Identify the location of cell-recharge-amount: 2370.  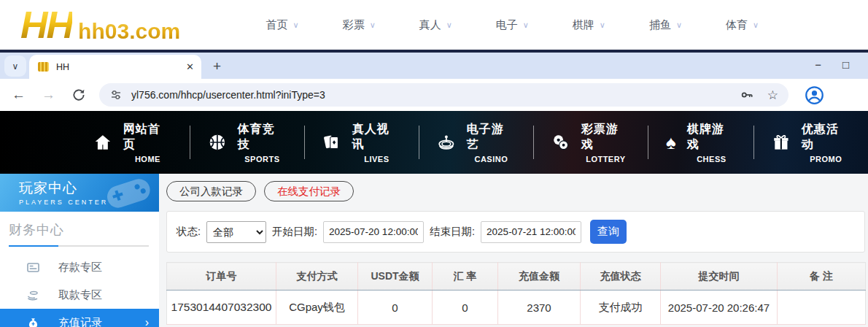
(540, 308).